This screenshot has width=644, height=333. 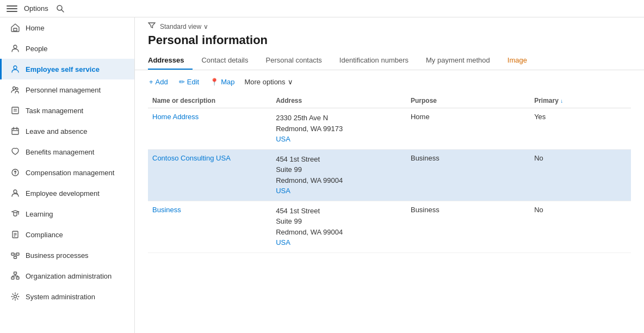 I want to click on filter-icon, so click(x=152, y=26).